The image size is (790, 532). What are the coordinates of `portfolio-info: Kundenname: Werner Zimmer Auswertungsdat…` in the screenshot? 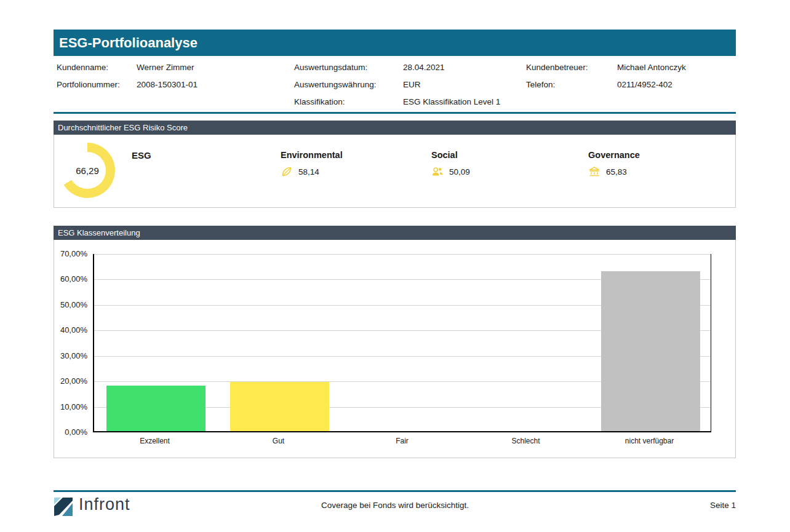 It's located at (395, 84).